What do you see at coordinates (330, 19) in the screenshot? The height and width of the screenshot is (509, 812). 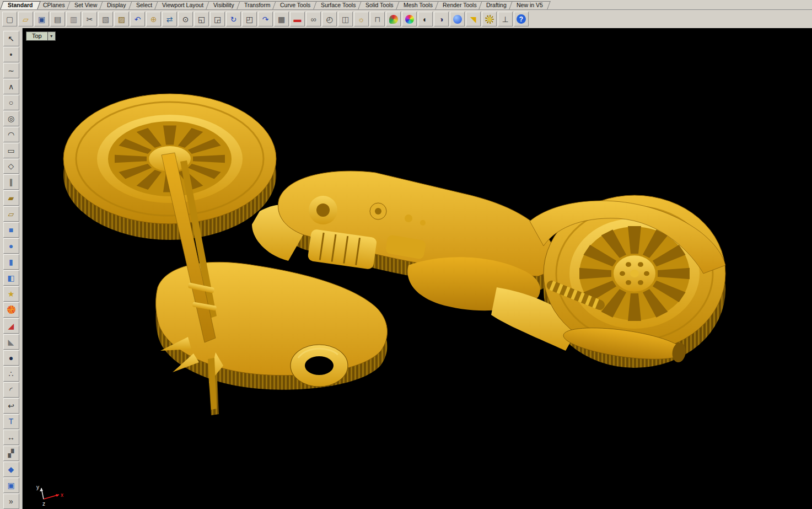 I see `rotate-icon: ◴` at bounding box center [330, 19].